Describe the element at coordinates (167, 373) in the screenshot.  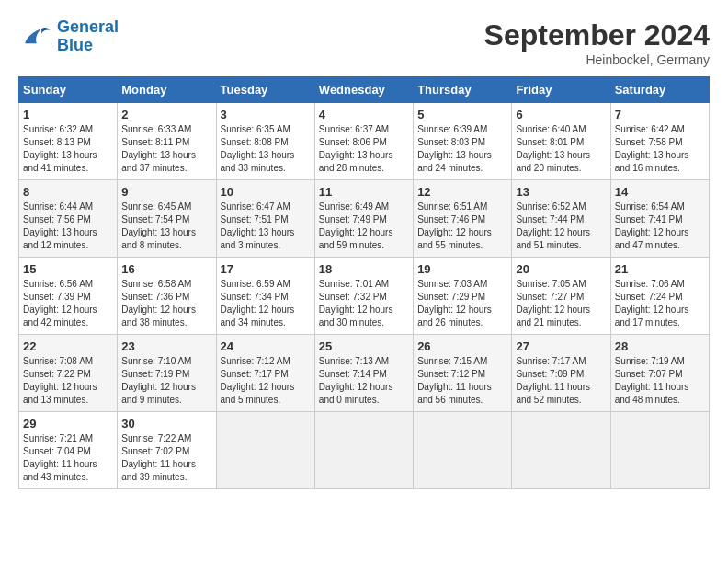
I see `calendar-cell: 23Sunrise: 7:10 AMSunset: 7:19 PMDayligh…` at that location.